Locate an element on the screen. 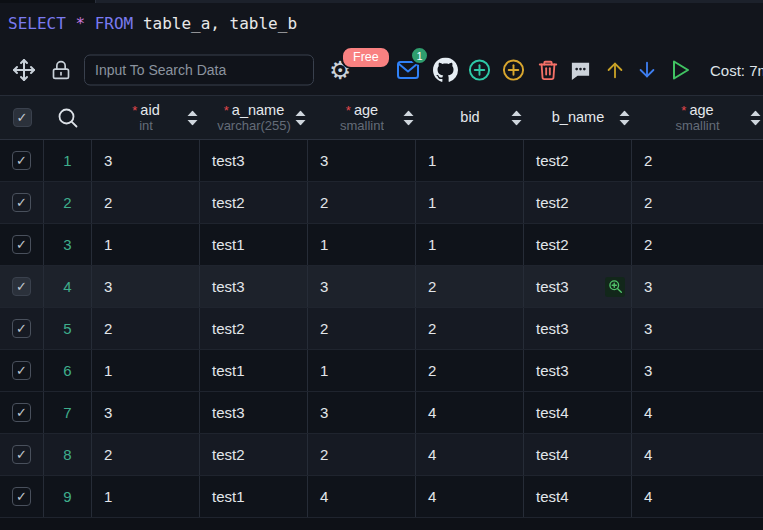 The width and height of the screenshot is (763, 530). search-input is located at coordinates (199, 70).